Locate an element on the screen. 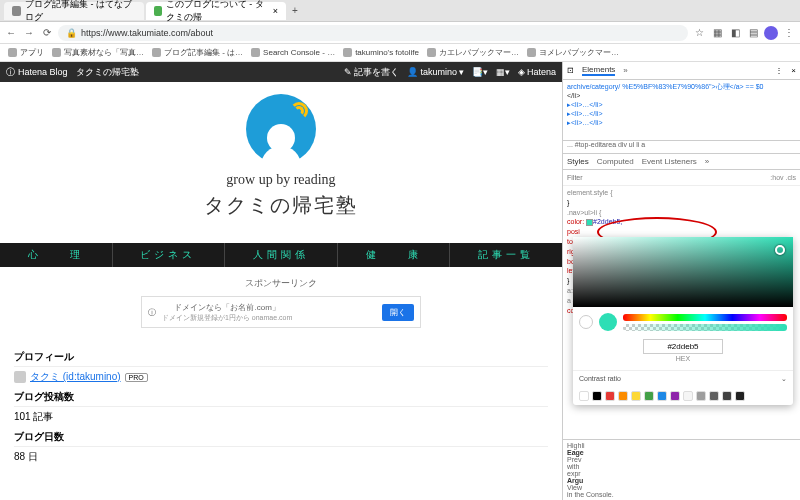 This screenshot has height=500, width=800. address-bar: ← → ⟳ 🔒 https://www.takumiate.com/about … is located at coordinates (400, 33).